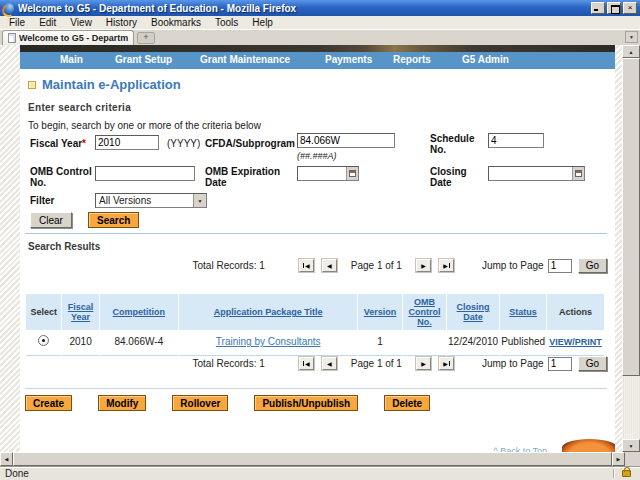  I want to click on table-row: 2010 84.066W-4 Training by Consultants 1…, so click(315, 343).